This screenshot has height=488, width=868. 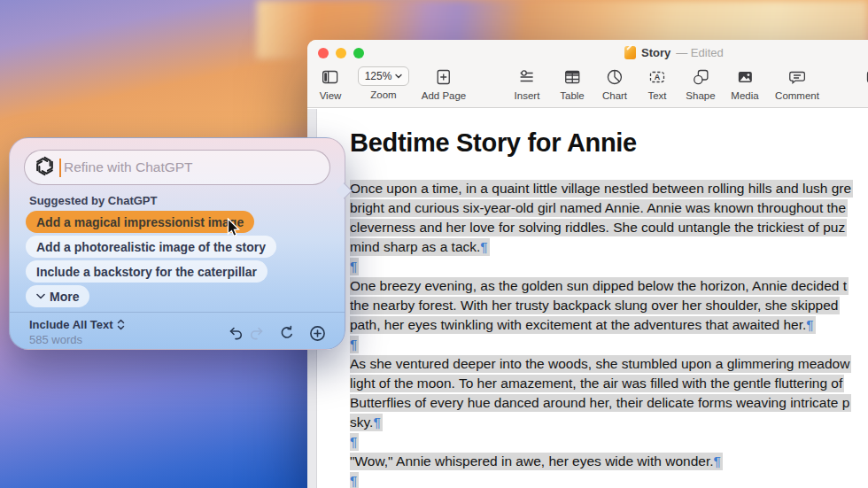 I want to click on plus-circle-icon, so click(x=317, y=333).